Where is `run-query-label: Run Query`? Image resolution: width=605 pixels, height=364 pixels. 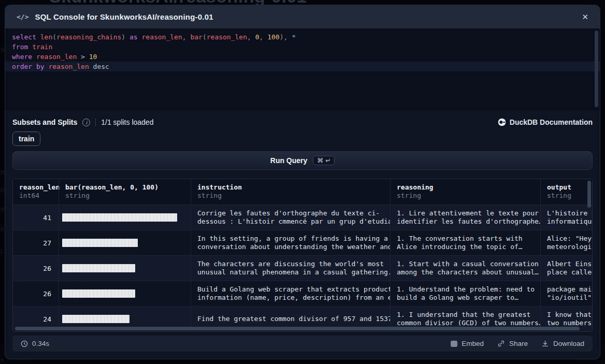 run-query-label: Run Query is located at coordinates (289, 161).